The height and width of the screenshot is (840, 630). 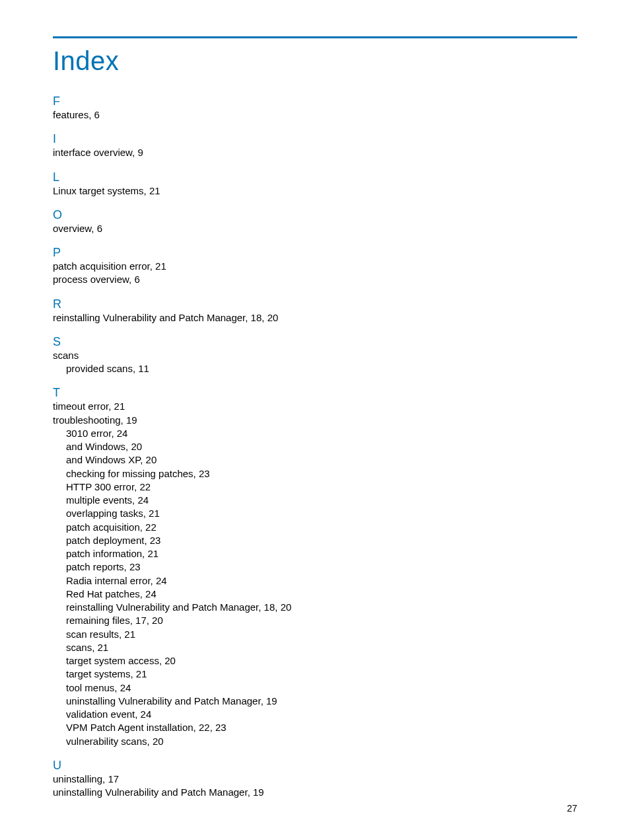 I want to click on index-subentry: provided scans, 11, so click(x=322, y=369).